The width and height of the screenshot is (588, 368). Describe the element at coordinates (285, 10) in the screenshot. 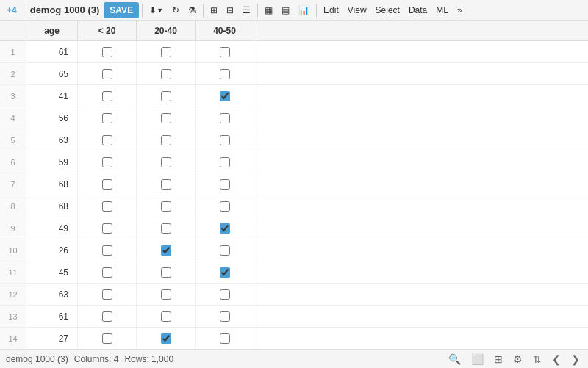

I see `row-stats-button: ▤` at that location.